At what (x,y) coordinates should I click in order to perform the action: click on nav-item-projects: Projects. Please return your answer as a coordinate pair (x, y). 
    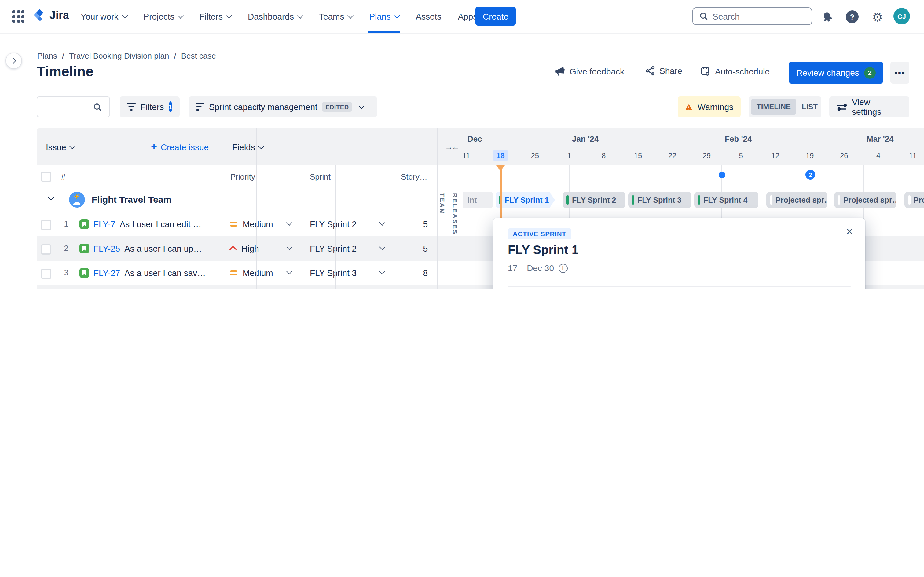
    Looking at the image, I should click on (163, 16).